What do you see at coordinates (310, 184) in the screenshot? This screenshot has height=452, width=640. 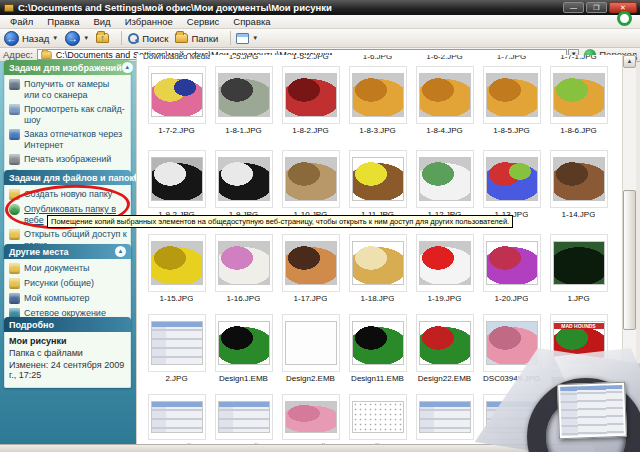 I see `file-thumbnail-1-10.JPG: 1-10.JPG` at bounding box center [310, 184].